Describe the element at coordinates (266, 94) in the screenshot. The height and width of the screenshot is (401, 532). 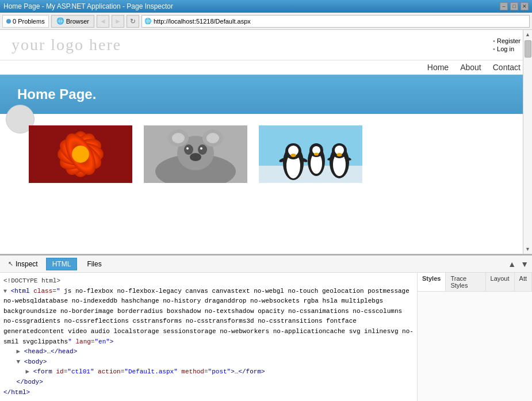
I see `hero-title: Home Page.` at that location.